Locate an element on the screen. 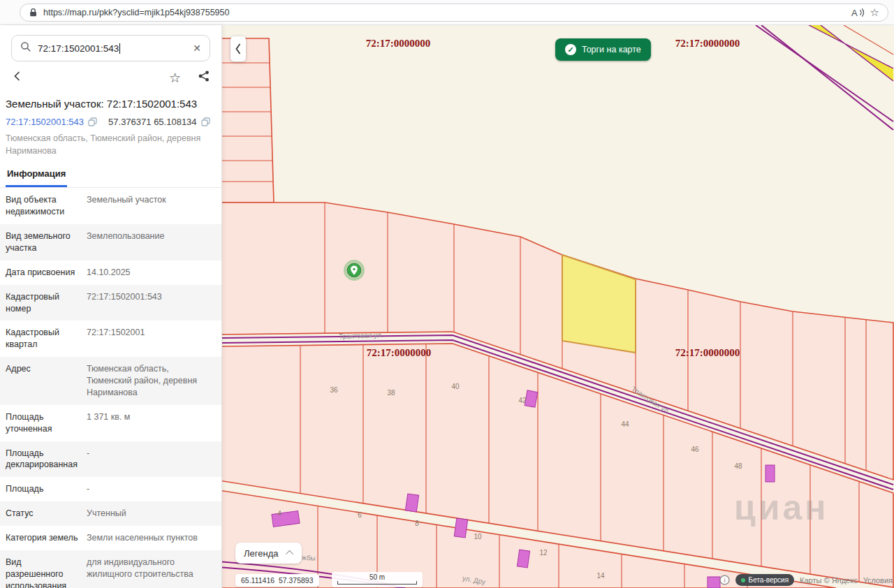 The width and height of the screenshot is (894, 588). page-title: Земельный участок: 72:17:1502001:543 is located at coordinates (110, 103).